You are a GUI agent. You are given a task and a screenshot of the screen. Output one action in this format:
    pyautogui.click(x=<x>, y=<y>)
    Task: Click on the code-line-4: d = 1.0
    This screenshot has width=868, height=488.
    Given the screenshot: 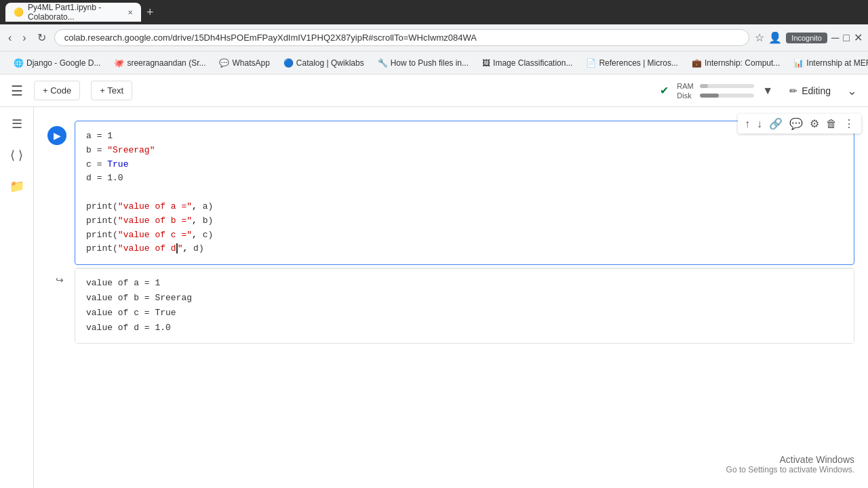 What is the action you would take?
    pyautogui.click(x=465, y=179)
    